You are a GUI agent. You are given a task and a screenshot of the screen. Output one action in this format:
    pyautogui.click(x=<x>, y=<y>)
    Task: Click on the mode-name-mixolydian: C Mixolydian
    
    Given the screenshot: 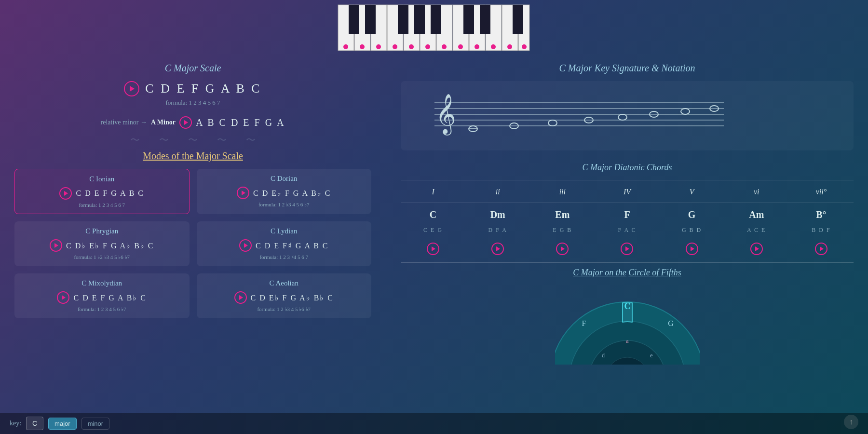 What is the action you would take?
    pyautogui.click(x=102, y=284)
    